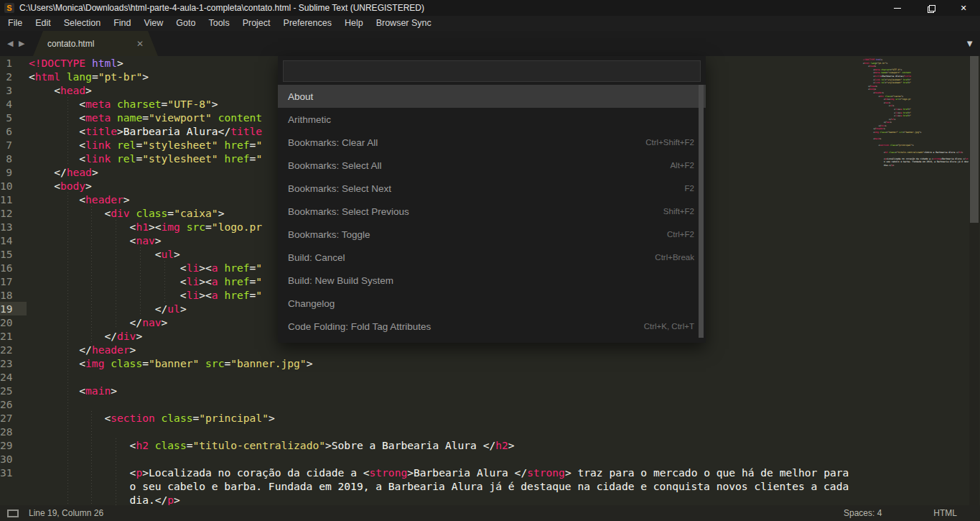  What do you see at coordinates (13, 145) in the screenshot?
I see `line-number: 7` at bounding box center [13, 145].